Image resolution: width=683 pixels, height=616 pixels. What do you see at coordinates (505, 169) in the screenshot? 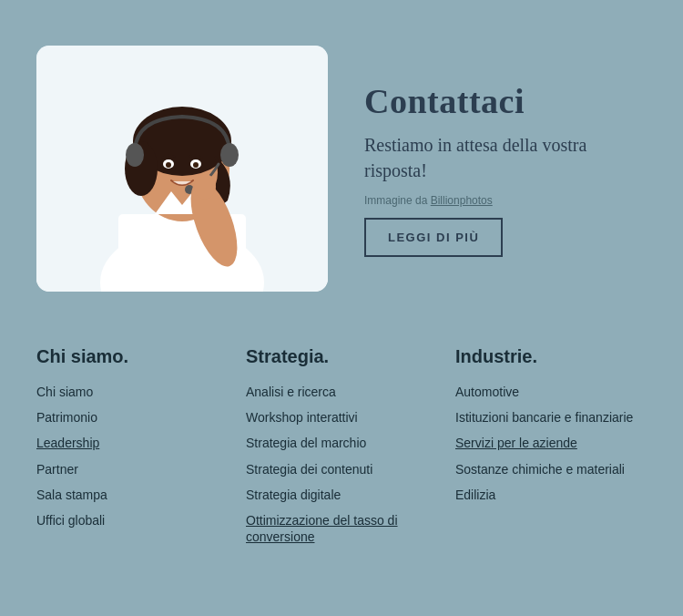
I see `hero-content: Contattaci Restiamo in attesa della vost…` at bounding box center [505, 169].